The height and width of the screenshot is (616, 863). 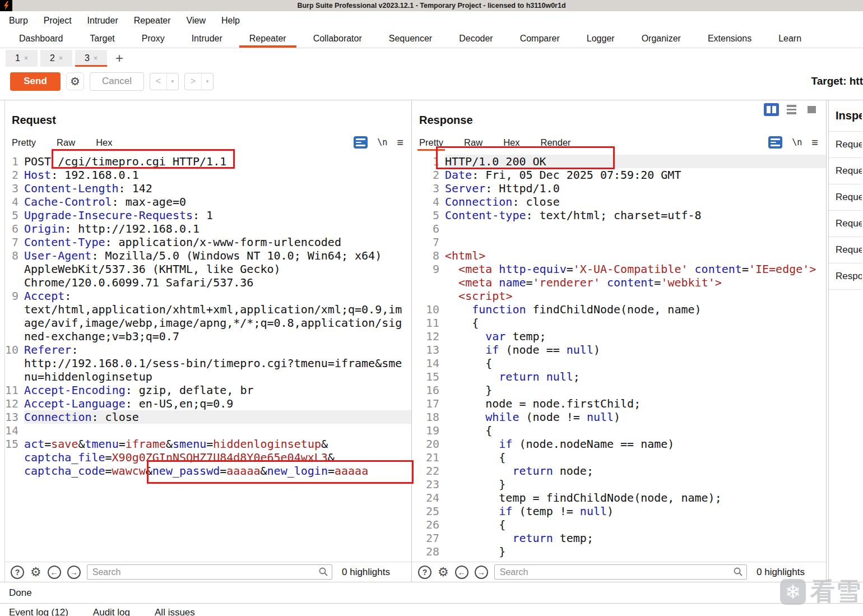 I want to click on request-view-tab-hex: Hex, so click(x=104, y=142).